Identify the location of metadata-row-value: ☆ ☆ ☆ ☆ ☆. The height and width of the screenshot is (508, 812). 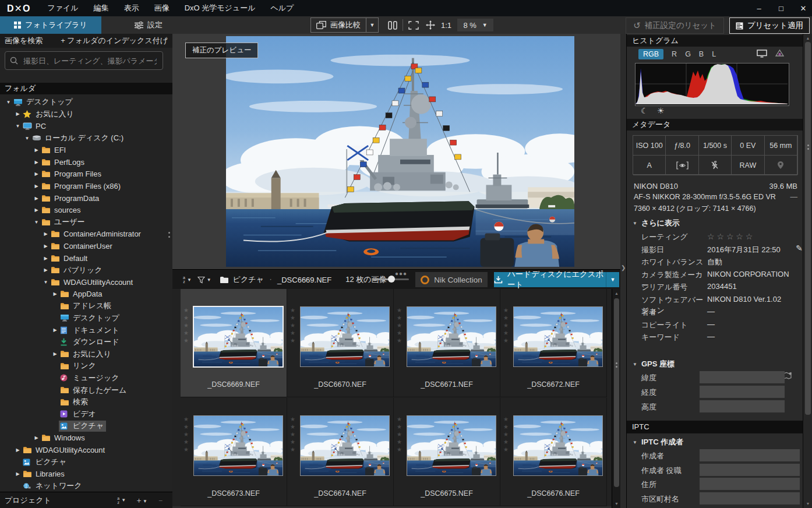
(730, 237).